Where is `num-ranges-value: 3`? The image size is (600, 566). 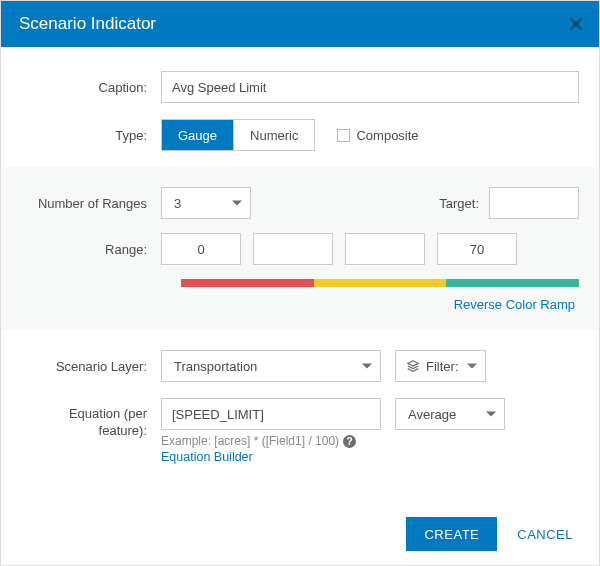 num-ranges-value: 3 is located at coordinates (178, 204).